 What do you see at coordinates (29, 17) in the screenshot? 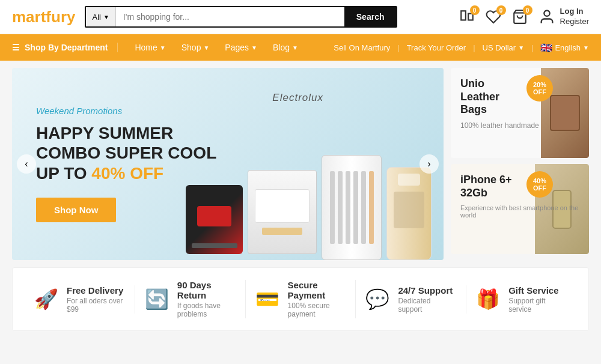
I see `logo-mart: mart` at bounding box center [29, 17].